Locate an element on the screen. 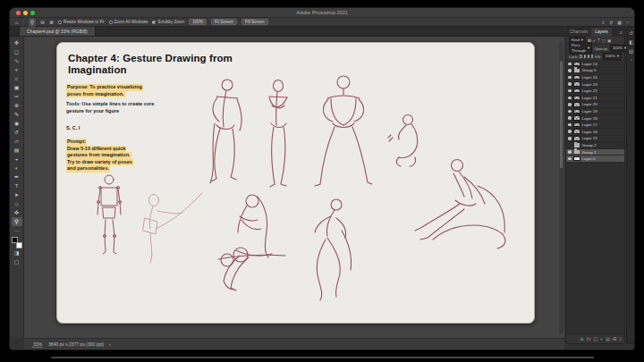 This screenshot has width=644, height=362. zoom-level-field: 33% is located at coordinates (38, 345).